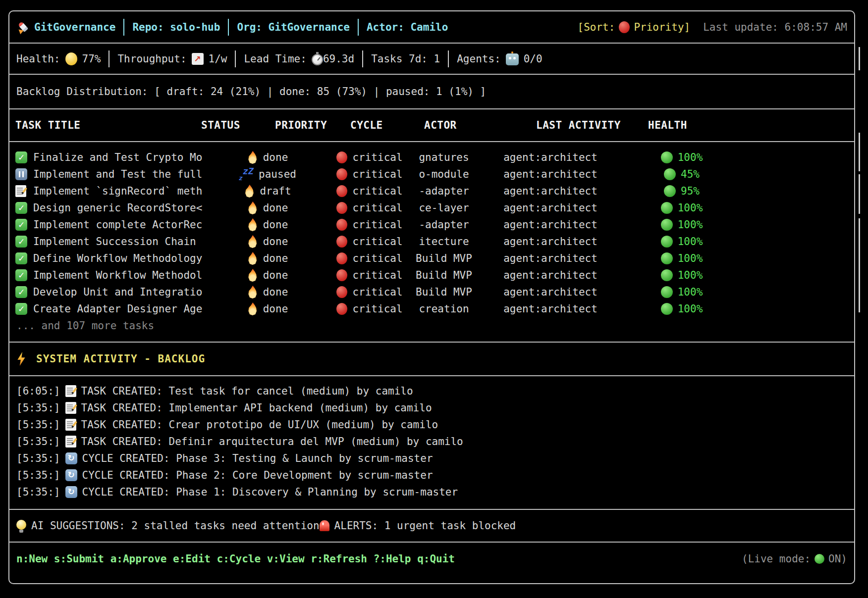 The image size is (868, 598). Describe the element at coordinates (271, 492) in the screenshot. I see `log-text: CYCLE CREATED: Phase 1: Discovery & Plan…` at that location.